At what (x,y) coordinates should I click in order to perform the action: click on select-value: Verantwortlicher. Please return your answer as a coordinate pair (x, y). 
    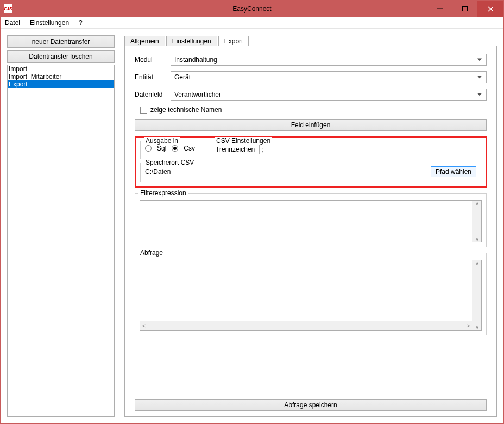
    Looking at the image, I should click on (198, 95).